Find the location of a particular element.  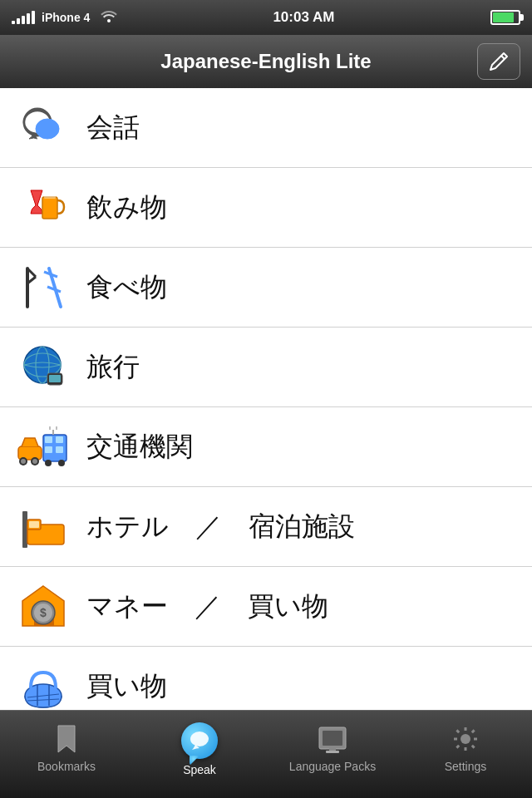

tab-label-settings: Settings is located at coordinates (466, 766).